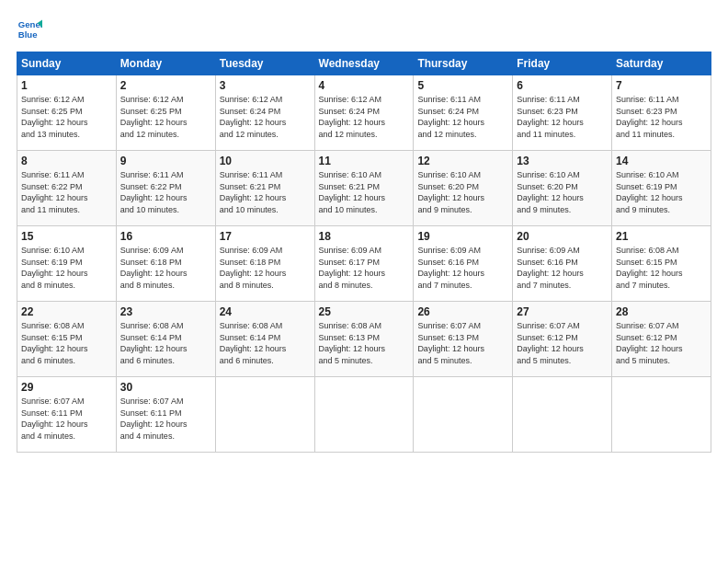  I want to click on svg-text: Blue, so click(28, 35).